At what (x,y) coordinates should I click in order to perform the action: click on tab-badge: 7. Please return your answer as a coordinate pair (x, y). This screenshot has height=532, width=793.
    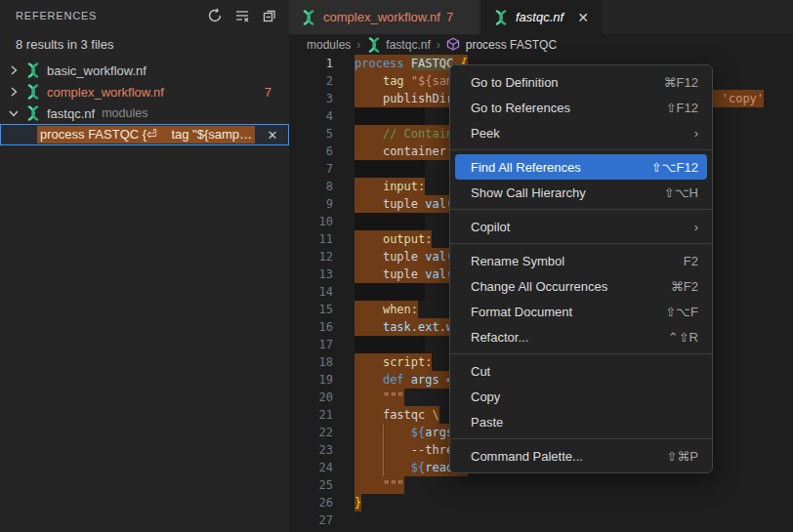
    Looking at the image, I should click on (449, 18).